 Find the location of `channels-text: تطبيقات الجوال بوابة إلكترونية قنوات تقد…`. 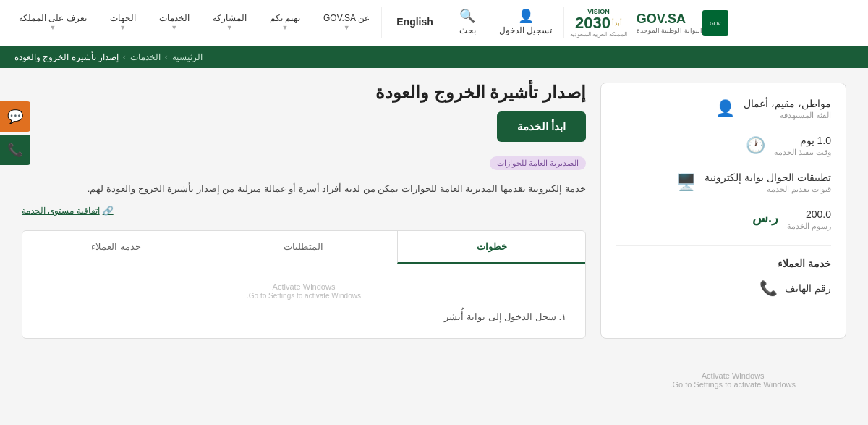

channels-text: تطبيقات الجوال بوابة إلكترونية قنوات تقد… is located at coordinates (768, 182).